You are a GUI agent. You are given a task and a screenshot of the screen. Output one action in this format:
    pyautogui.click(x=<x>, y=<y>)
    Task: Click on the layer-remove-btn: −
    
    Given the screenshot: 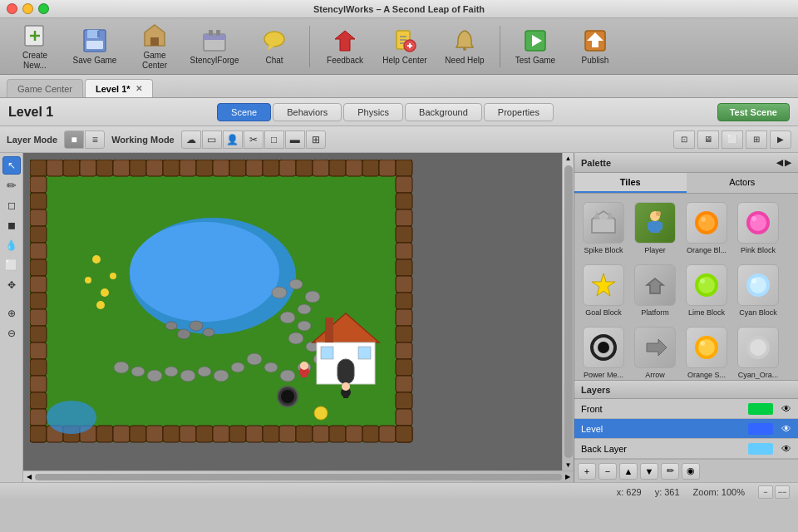 What is the action you would take?
    pyautogui.click(x=608, y=471)
    